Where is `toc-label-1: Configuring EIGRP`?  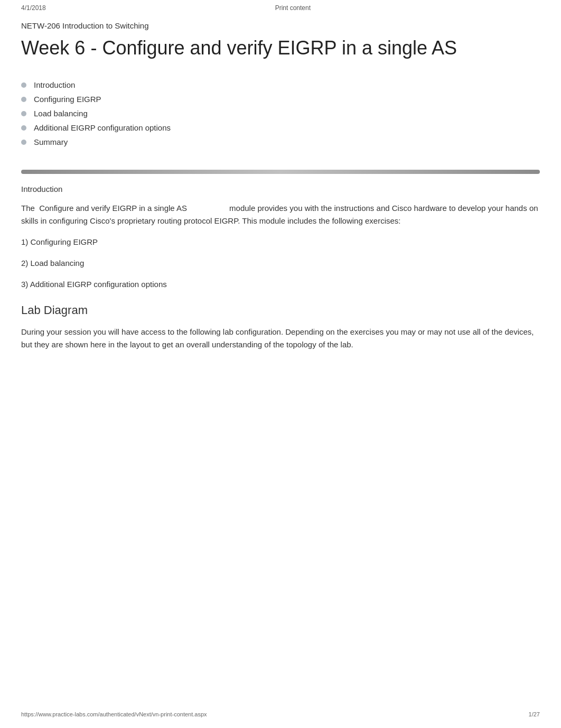 toc-label-1: Configuring EIGRP is located at coordinates (68, 99).